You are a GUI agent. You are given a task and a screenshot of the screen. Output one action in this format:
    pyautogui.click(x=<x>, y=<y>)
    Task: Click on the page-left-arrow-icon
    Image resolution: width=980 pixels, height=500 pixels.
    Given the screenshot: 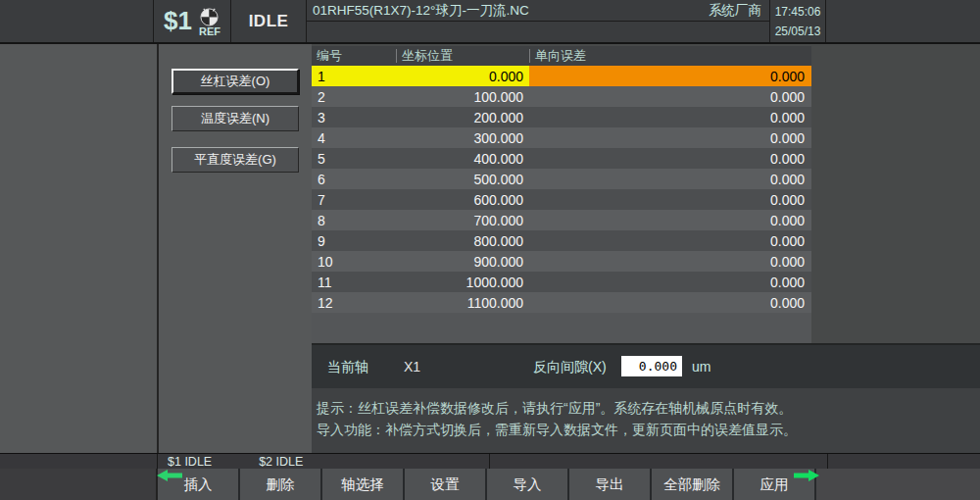 What is the action you would take?
    pyautogui.click(x=170, y=475)
    